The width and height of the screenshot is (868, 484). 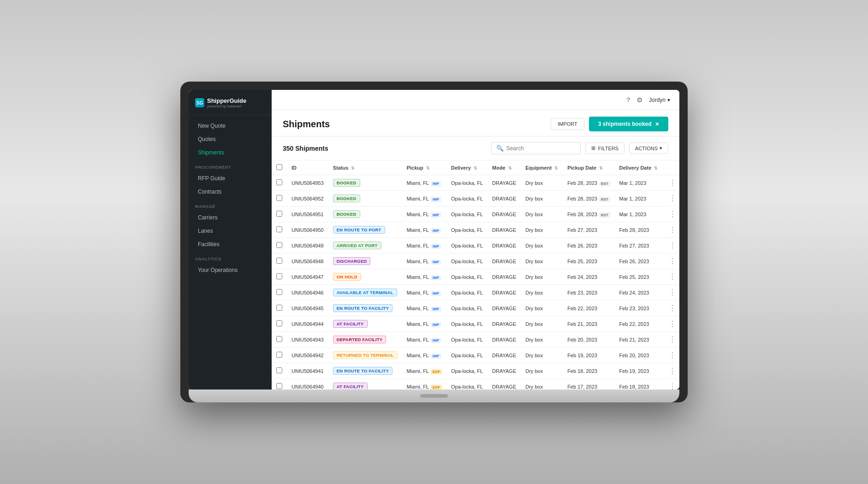 What do you see at coordinates (504, 168) in the screenshot?
I see `col-mode: Mode ⇅` at bounding box center [504, 168].